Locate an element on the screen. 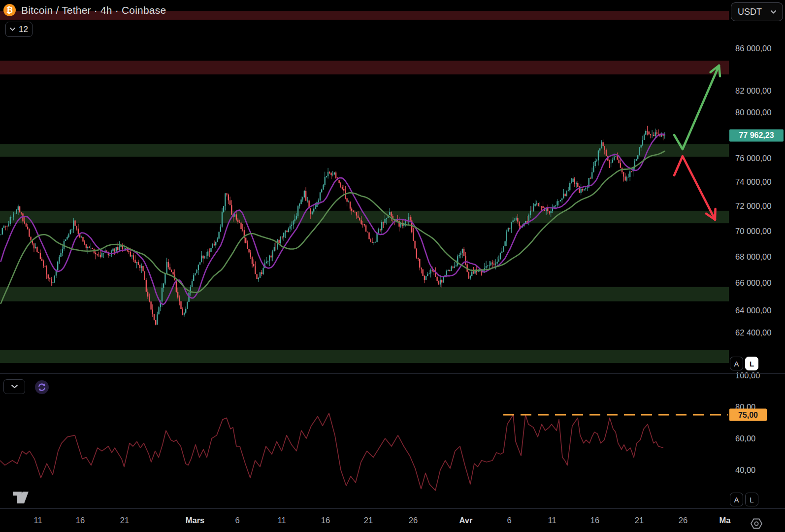 Image resolution: width=785 pixels, height=532 pixels. time-axis: 111621Mars611162126Avr611162126Ma is located at coordinates (392, 520).